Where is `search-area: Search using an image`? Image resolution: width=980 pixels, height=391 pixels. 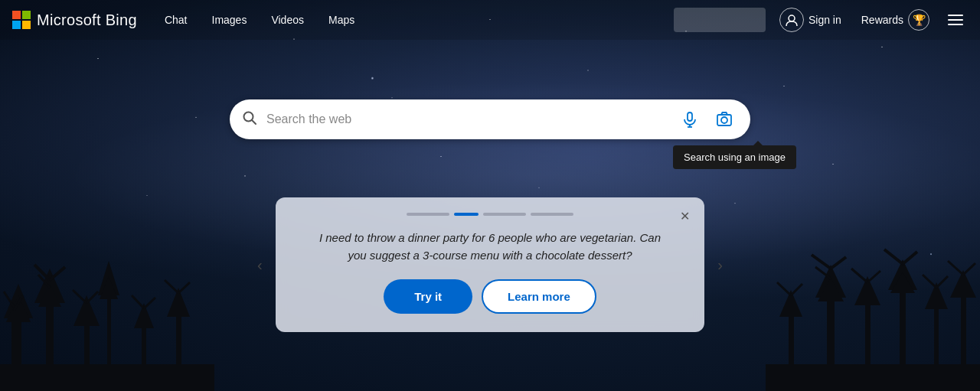 search-area: Search using an image is located at coordinates (490, 119).